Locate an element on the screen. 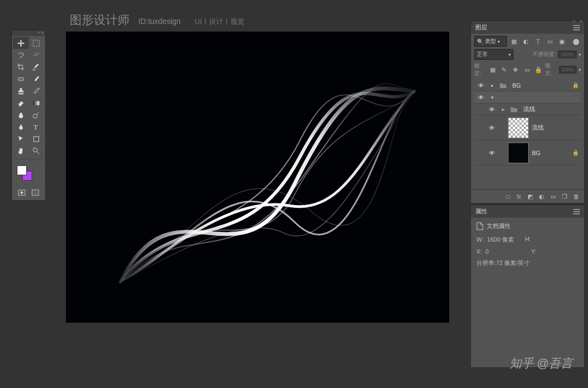 This screenshot has width=588, height=388. lasso-tool is located at coordinates (21, 55).